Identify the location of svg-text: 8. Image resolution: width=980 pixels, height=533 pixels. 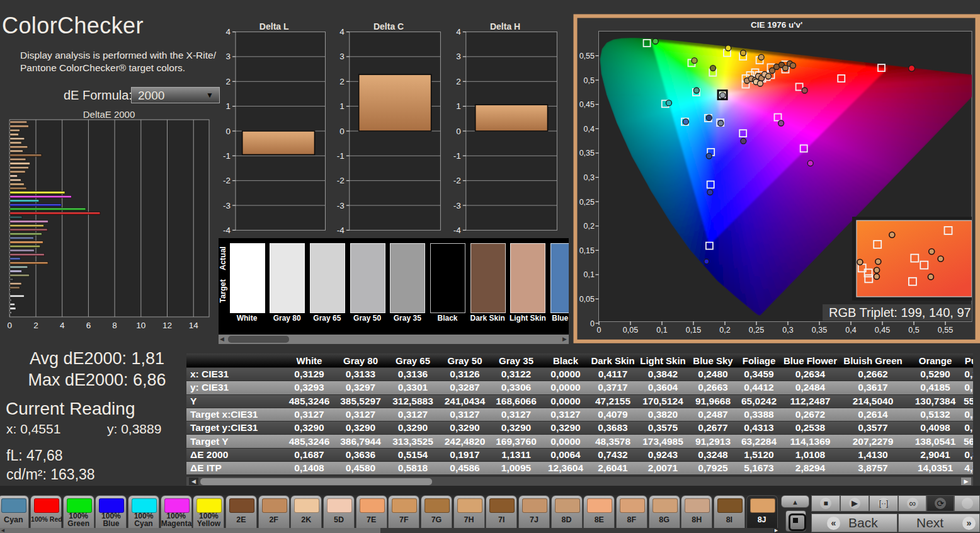
(115, 325).